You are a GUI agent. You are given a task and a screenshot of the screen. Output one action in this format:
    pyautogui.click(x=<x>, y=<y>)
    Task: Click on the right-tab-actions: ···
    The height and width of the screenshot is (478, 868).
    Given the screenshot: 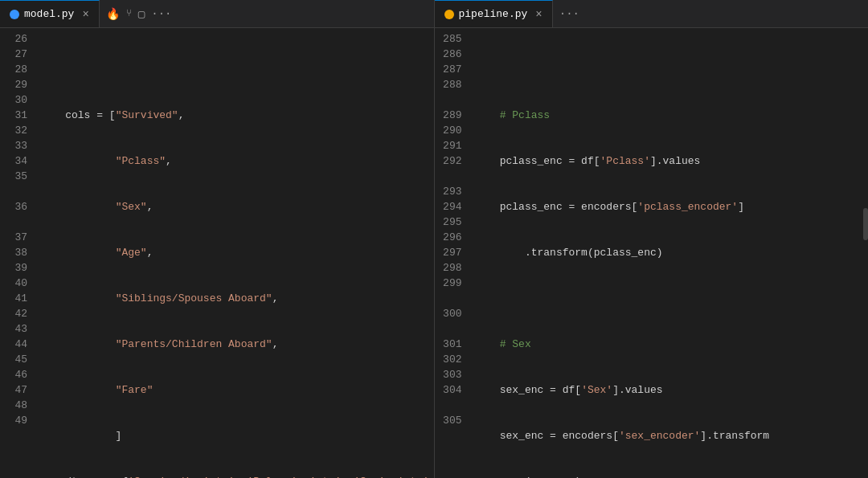 What is the action you would take?
    pyautogui.click(x=569, y=14)
    